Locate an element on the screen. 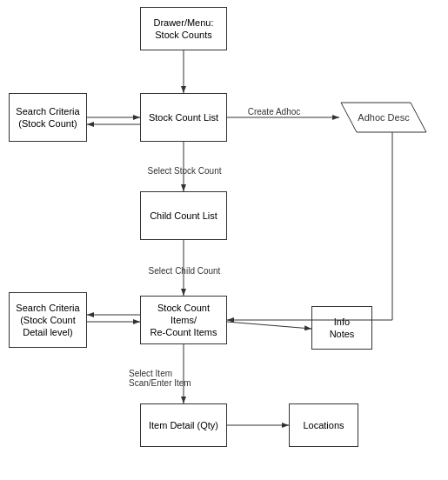 This screenshot has height=480, width=448. stock-count-items-label: Stock Count Items/Re-Count Items is located at coordinates (184, 320).